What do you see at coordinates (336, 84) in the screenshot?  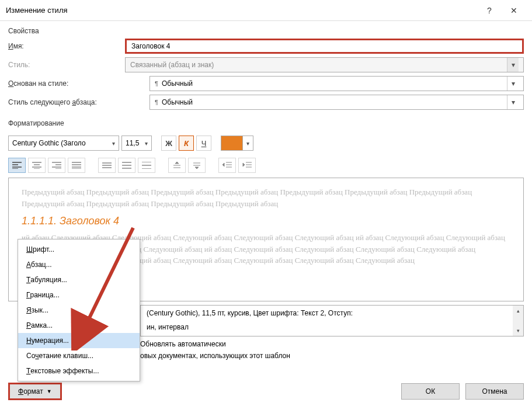 I see `based-on-combo: ¶ Обычный ▾` at bounding box center [336, 84].